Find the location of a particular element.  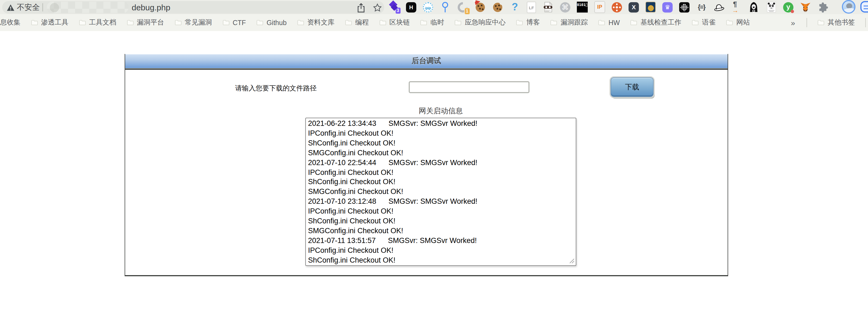

profile-avatar is located at coordinates (848, 7).